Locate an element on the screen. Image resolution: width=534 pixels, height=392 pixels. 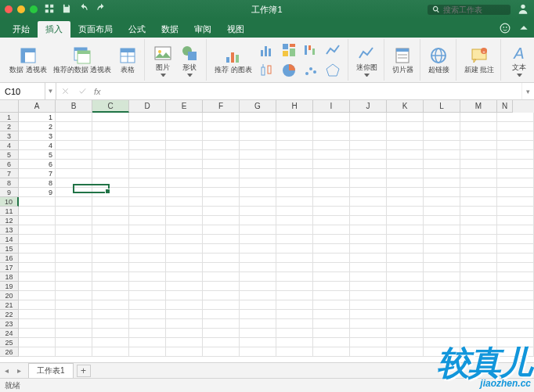
name-box is located at coordinates (23, 91).